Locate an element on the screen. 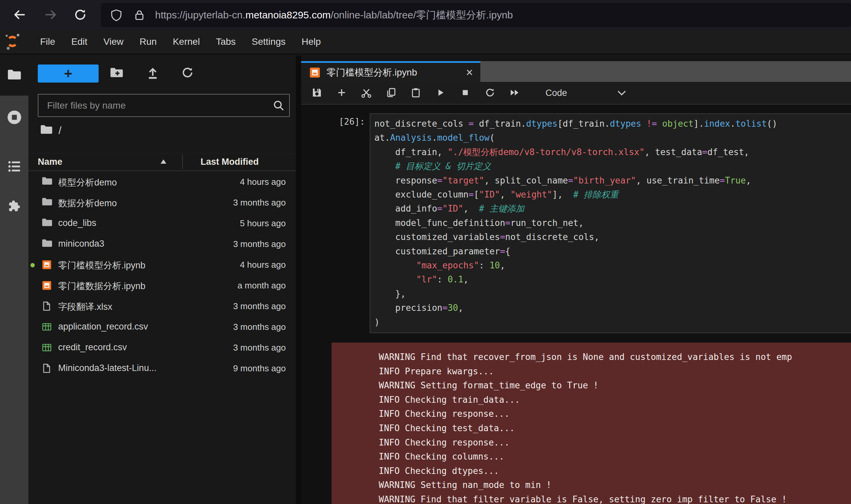 The height and width of the screenshot is (504, 851). menu-item-help: Help is located at coordinates (311, 42).